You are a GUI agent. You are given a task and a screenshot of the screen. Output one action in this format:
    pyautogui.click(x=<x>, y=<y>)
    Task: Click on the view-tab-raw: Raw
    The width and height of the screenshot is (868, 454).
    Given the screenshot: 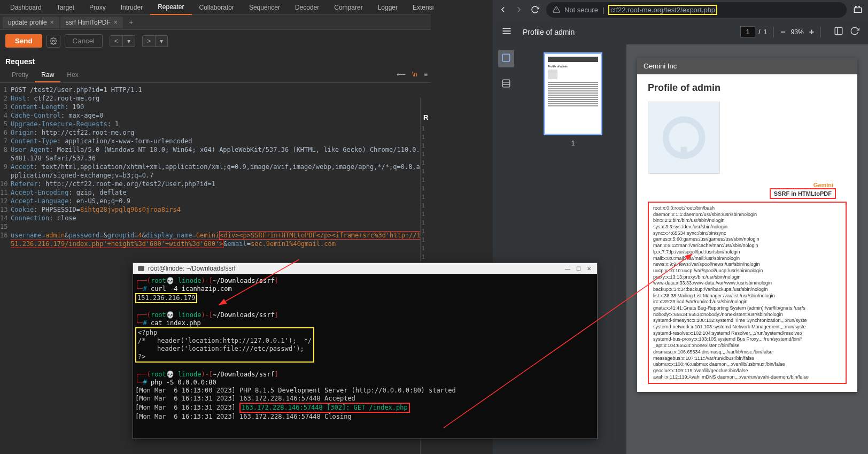 What is the action you would take?
    pyautogui.click(x=48, y=75)
    